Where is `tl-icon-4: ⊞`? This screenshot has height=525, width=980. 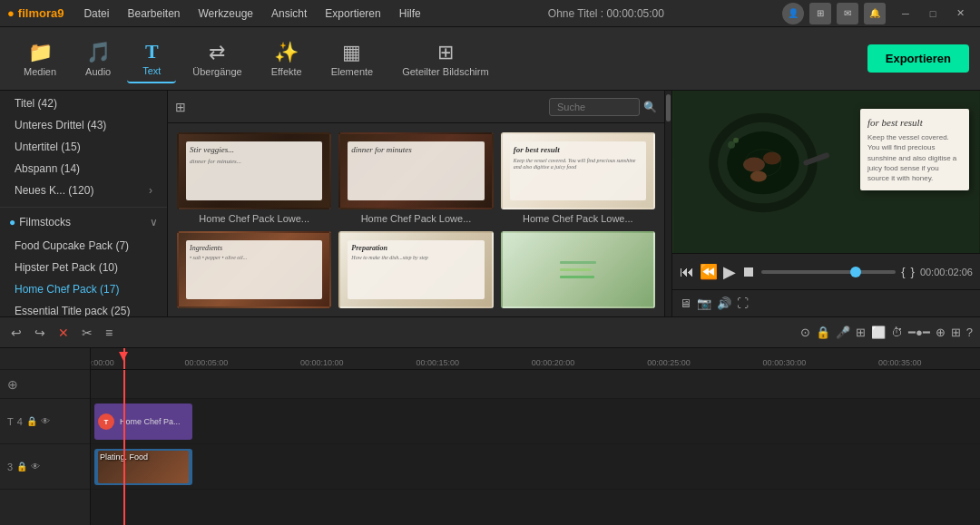
tl-icon-4: ⊞ is located at coordinates (860, 332).